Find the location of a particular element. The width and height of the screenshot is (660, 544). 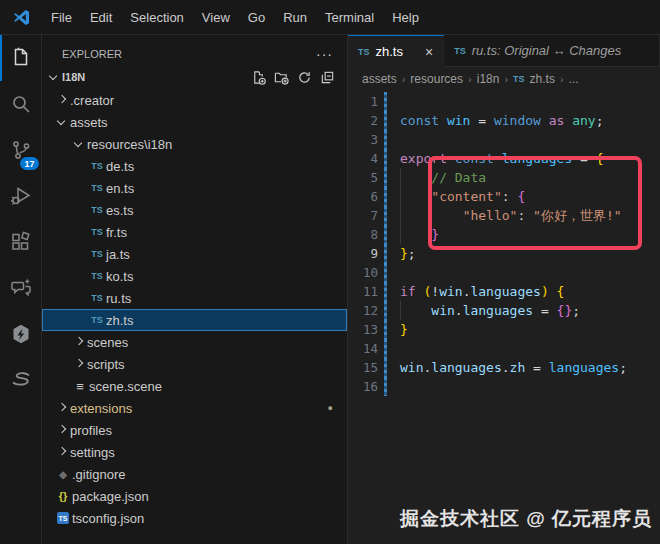

code-line-9: 9}; is located at coordinates (504, 254).